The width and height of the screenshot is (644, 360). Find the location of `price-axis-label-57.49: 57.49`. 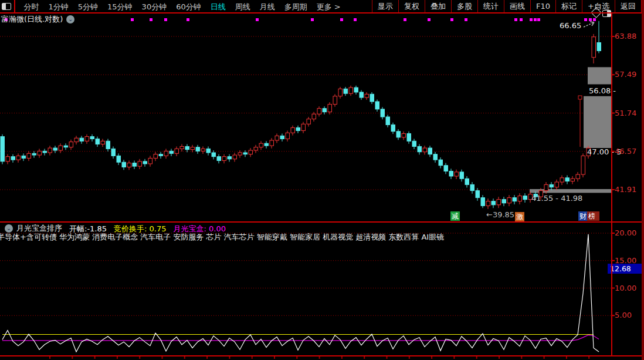

price-axis-label-57.49: 57.49 is located at coordinates (625, 74).